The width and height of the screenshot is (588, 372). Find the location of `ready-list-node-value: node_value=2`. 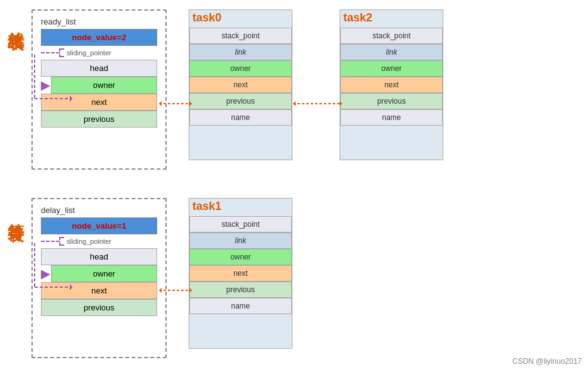

ready-list-node-value: node_value=2 is located at coordinates (99, 38).